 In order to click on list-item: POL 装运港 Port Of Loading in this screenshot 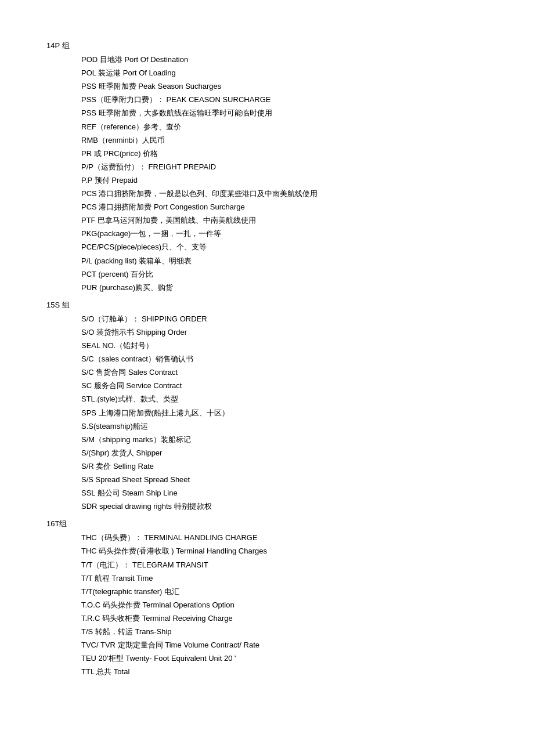, I will do `click(284, 73)`.